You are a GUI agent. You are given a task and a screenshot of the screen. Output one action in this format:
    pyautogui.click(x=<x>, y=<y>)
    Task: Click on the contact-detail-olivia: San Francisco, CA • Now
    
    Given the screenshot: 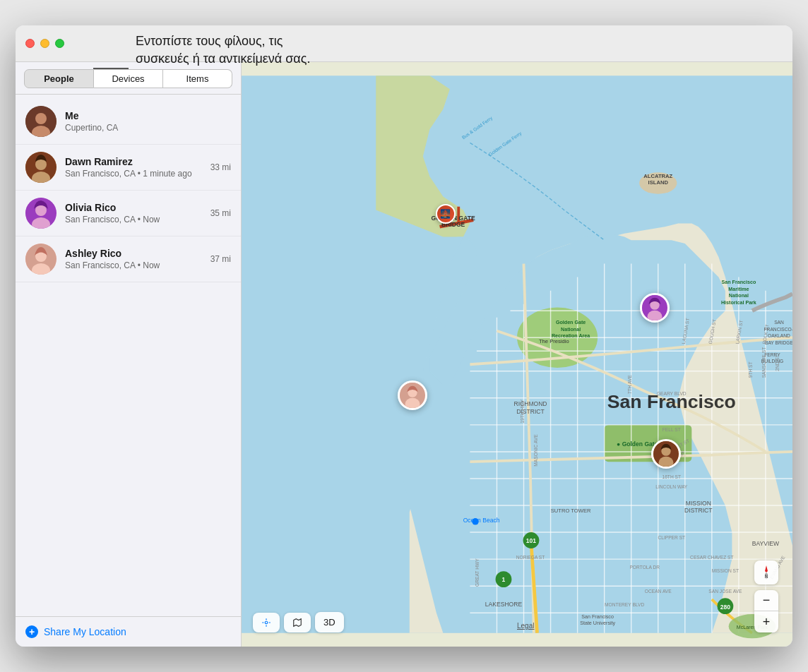 What is the action you would take?
    pyautogui.click(x=135, y=220)
    